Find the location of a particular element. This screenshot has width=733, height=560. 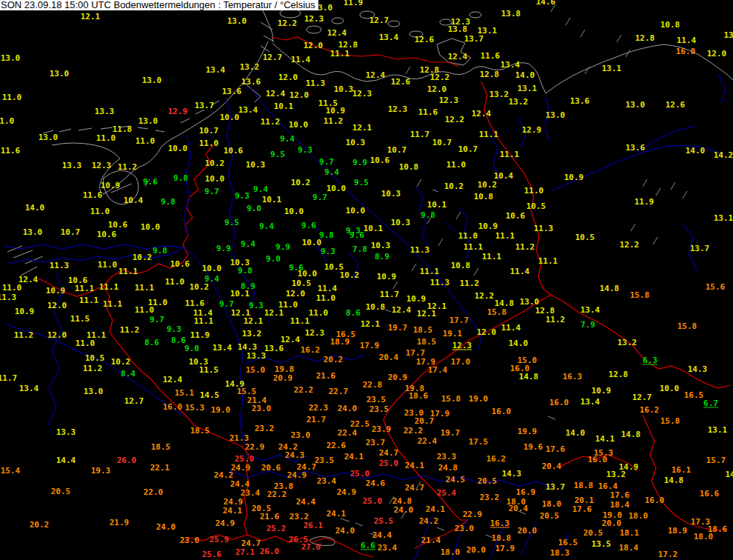

station-temp: 11.5 is located at coordinates (209, 370).